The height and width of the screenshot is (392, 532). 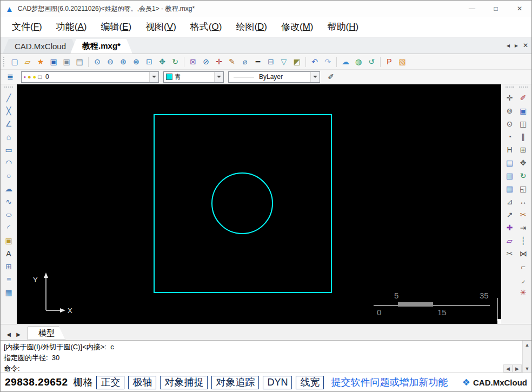 I want to click on toggle-grid: 栅格, so click(x=83, y=382).